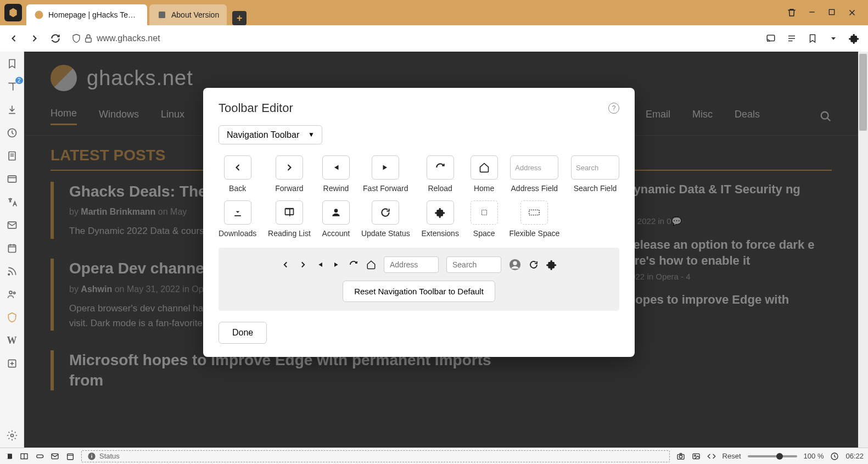  Describe the element at coordinates (595, 174) in the screenshot. I see `item-search-field: SearchSearch Field` at that location.